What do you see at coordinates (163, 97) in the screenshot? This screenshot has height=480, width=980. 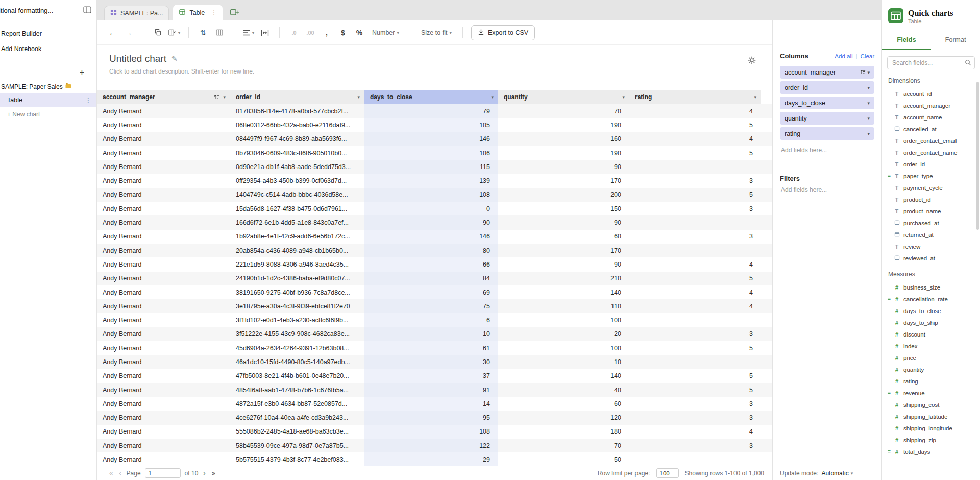 I see `column-header-account_manager: account_manager▾` at bounding box center [163, 97].